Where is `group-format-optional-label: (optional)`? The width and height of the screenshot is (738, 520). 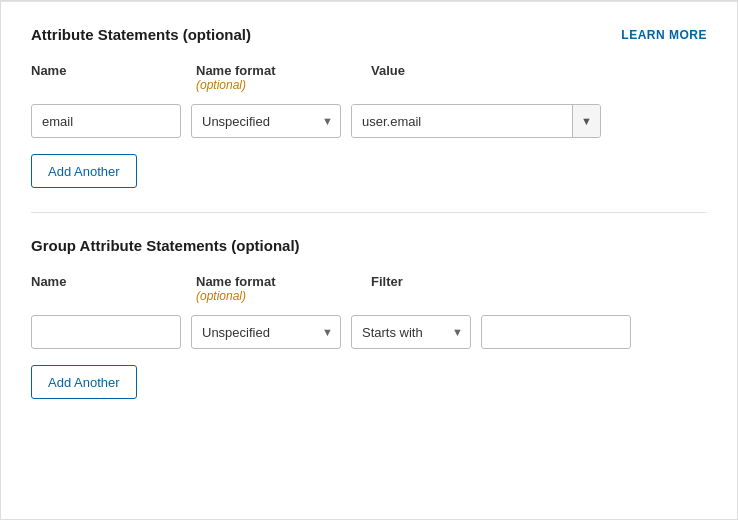 group-format-optional-label: (optional) is located at coordinates (284, 296).